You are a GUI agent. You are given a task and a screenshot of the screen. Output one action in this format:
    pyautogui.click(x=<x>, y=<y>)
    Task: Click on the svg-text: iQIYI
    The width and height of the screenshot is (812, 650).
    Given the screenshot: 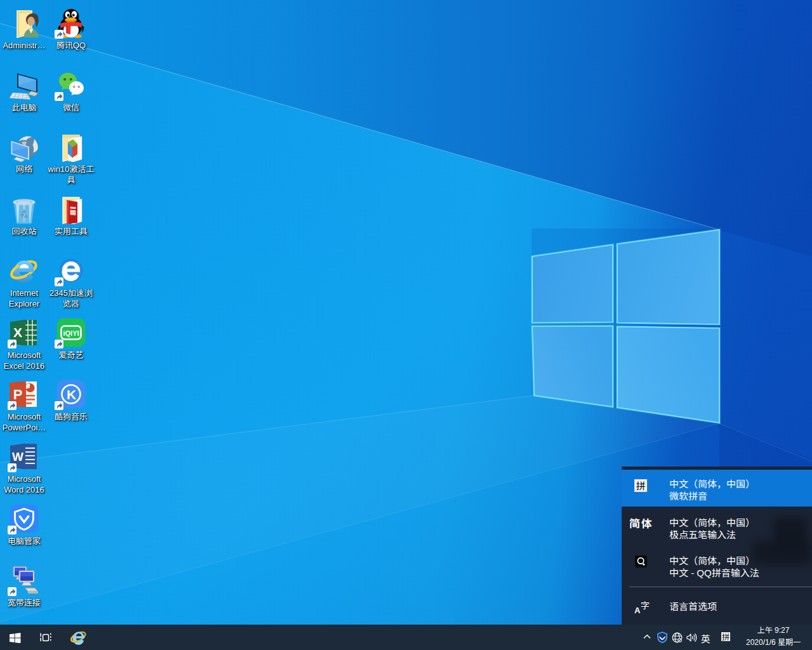 What is the action you would take?
    pyautogui.click(x=71, y=333)
    